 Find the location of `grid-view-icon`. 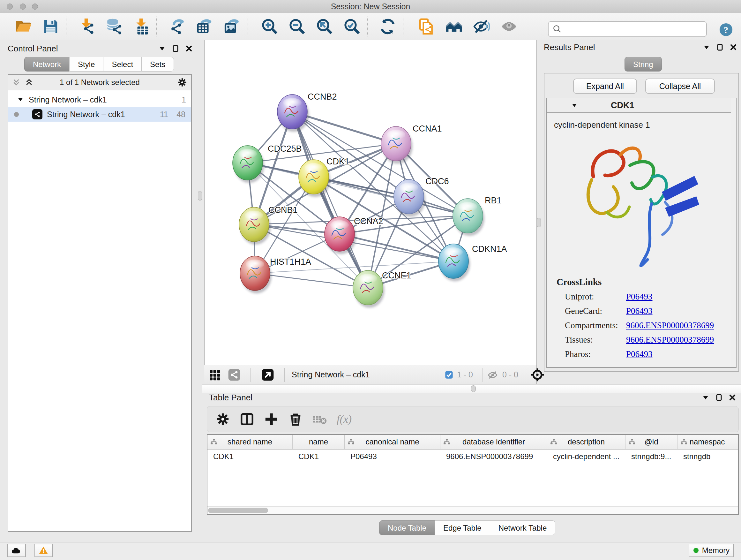

grid-view-icon is located at coordinates (214, 375).